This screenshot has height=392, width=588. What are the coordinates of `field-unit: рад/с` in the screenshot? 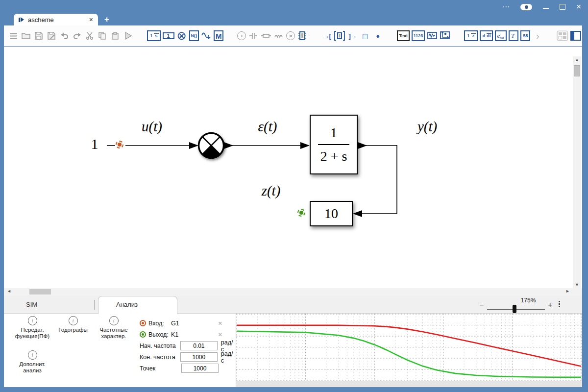 It's located at (228, 357).